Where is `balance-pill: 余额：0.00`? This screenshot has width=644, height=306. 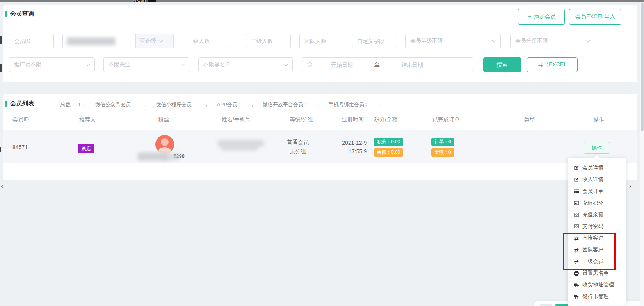 balance-pill: 余额：0.00 is located at coordinates (389, 152).